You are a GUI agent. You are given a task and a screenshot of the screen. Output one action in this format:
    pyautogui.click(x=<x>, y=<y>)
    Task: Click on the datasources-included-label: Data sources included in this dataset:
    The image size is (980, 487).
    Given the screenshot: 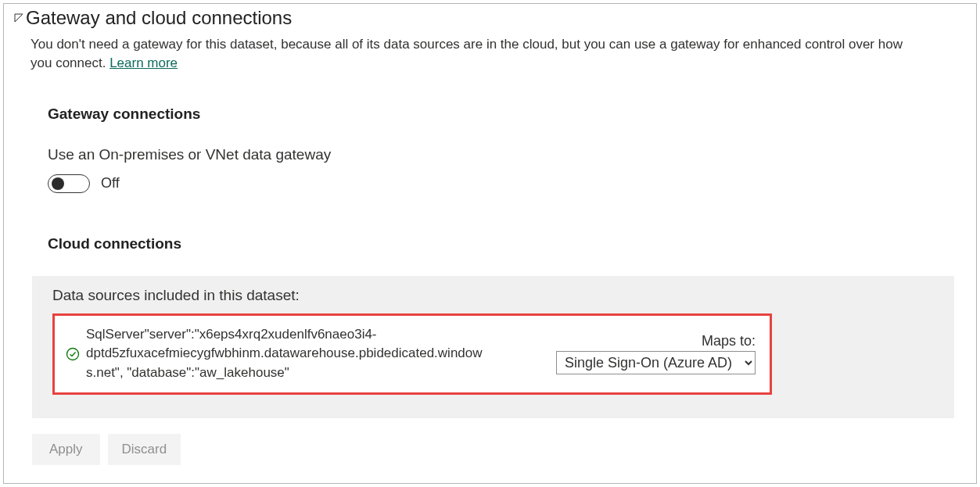 What is the action you would take?
    pyautogui.click(x=493, y=300)
    